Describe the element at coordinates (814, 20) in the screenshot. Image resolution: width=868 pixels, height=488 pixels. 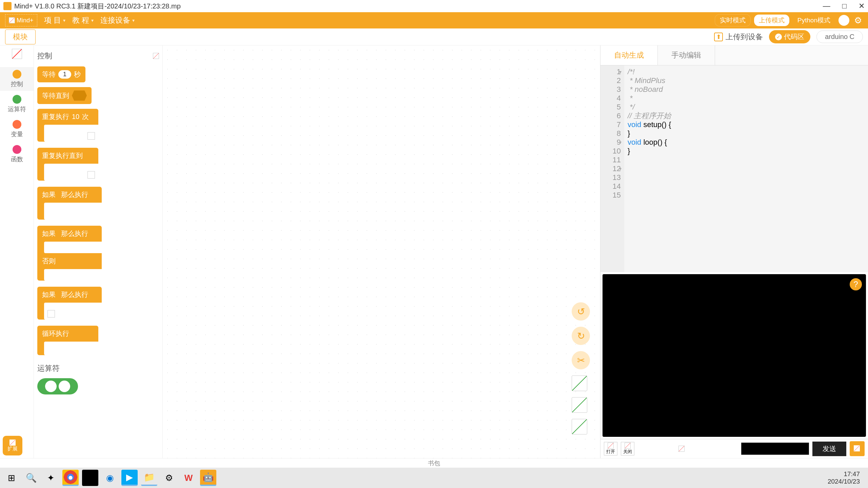
I see `python-mode-button: Python模式` at that location.